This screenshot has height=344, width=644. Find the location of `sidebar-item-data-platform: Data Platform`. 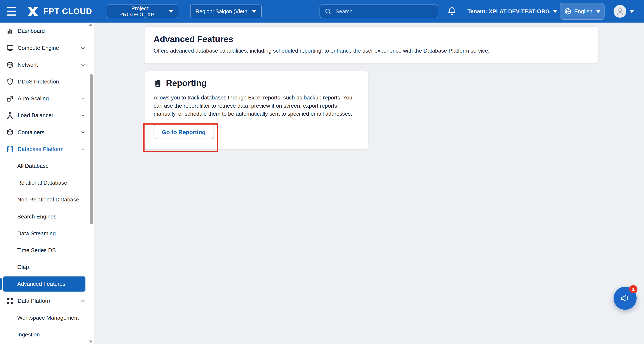

sidebar-item-data-platform: Data Platform is located at coordinates (47, 301).